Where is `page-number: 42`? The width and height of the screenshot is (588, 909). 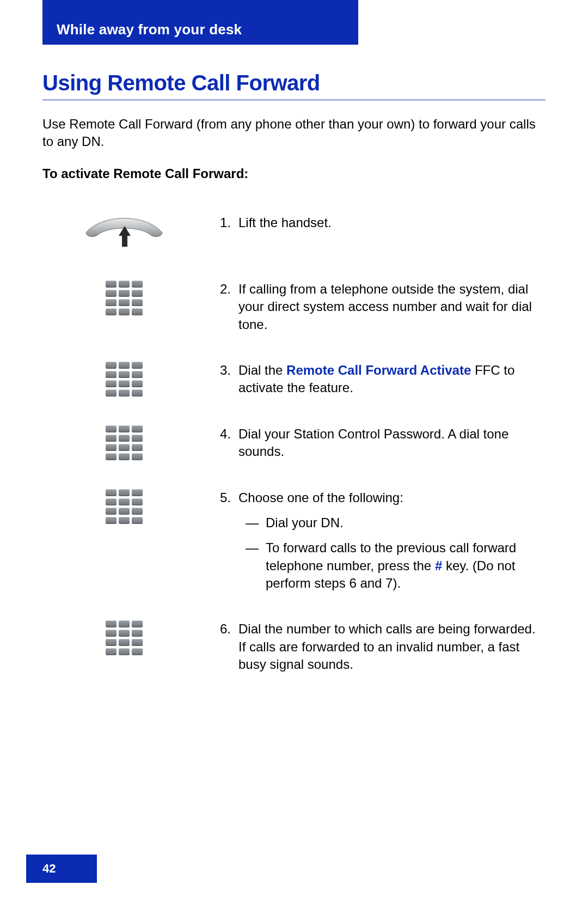 page-number: 42 is located at coordinates (49, 869).